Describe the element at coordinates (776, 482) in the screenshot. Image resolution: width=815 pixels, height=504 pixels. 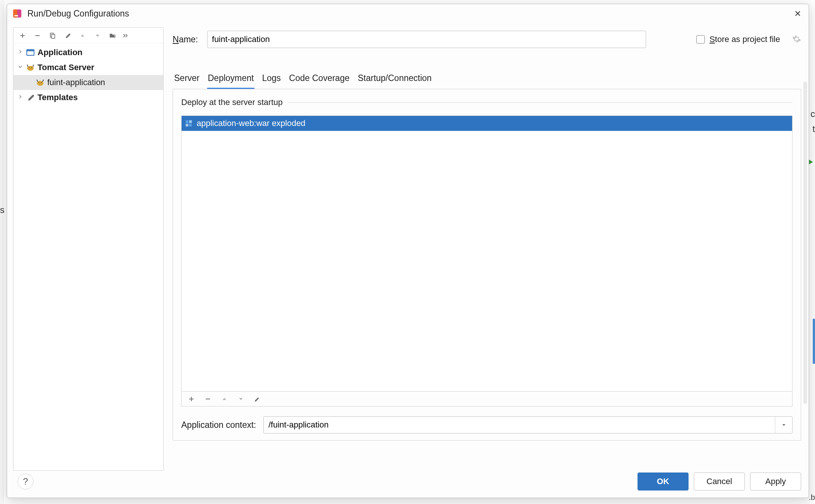
I see `apply-button: Apply` at that location.